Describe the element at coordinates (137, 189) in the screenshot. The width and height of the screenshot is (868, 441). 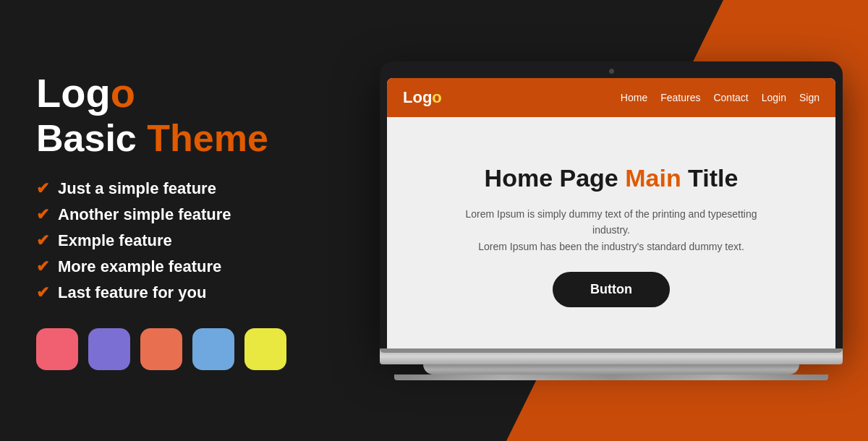
I see `feature-label: Just a simple feature` at that location.